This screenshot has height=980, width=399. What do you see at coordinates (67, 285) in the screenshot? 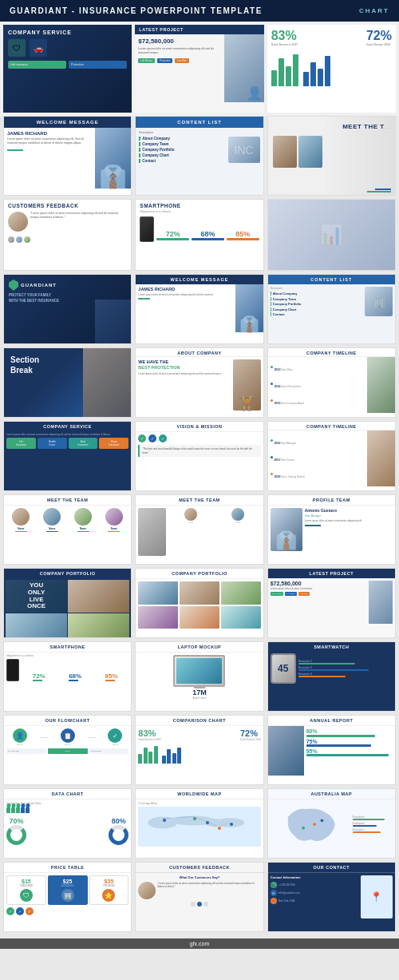
I see `guardiant-logo-text: GUARDIANT` at bounding box center [67, 285].